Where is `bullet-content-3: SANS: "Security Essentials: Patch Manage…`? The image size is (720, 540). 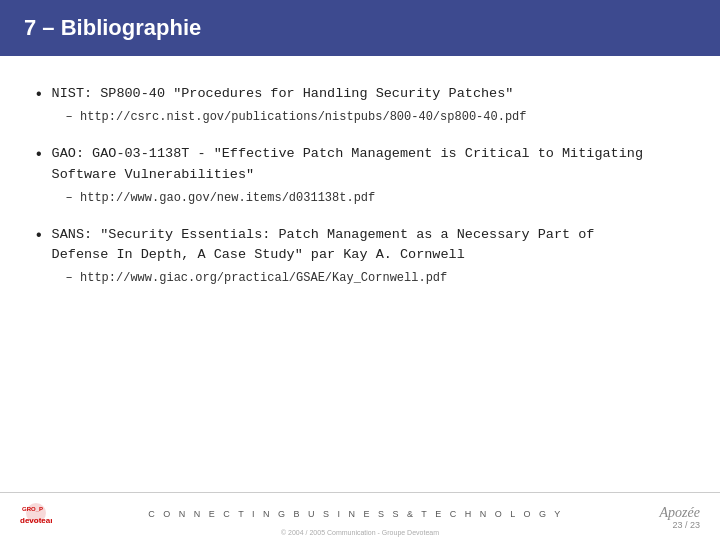
bullet-content-3: SANS: "Security Essentials: Patch Manage… is located at coordinates (368, 256).